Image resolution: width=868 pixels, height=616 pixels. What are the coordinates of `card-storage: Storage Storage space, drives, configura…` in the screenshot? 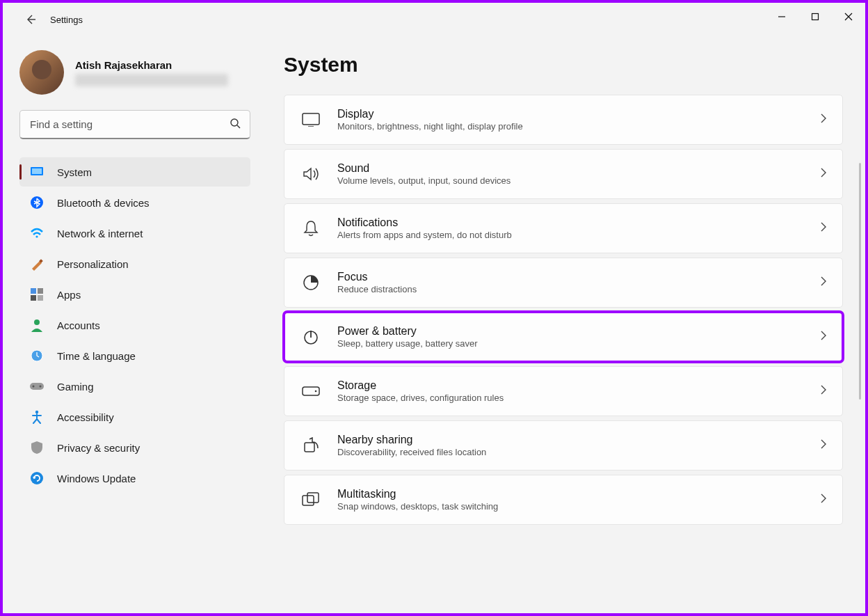 It's located at (563, 391).